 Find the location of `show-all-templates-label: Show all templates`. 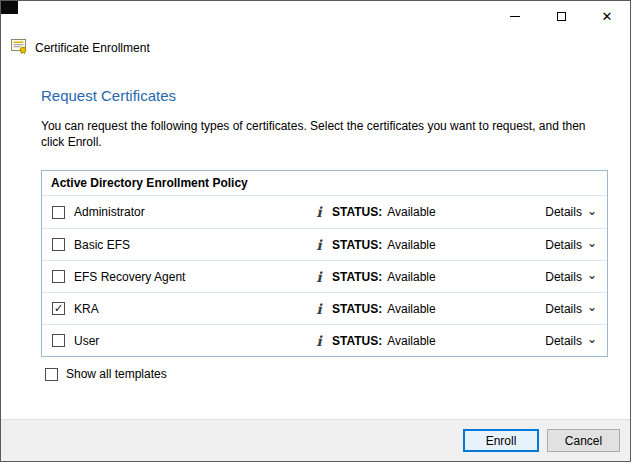

show-all-templates-label: Show all templates is located at coordinates (116, 374).